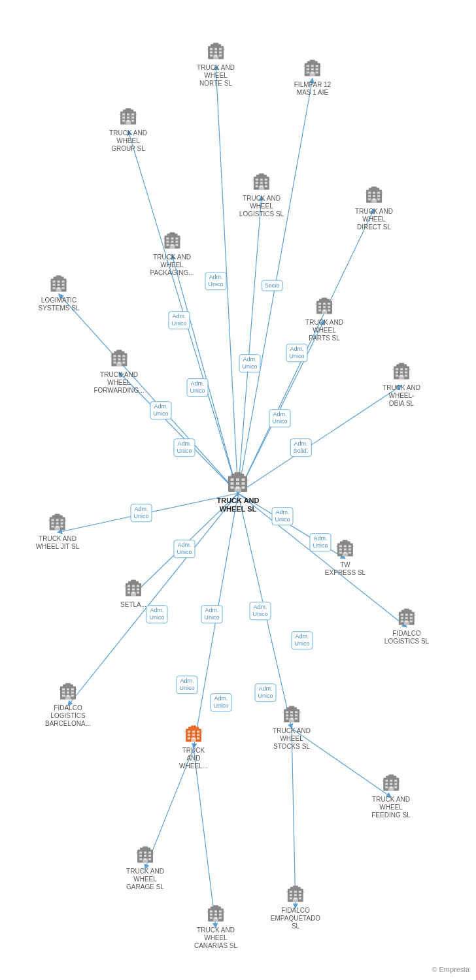 This screenshot has width=476, height=980. What do you see at coordinates (59, 294) in the screenshot?
I see `node-logimatic: LOGIMATIC SYSTEMS SL` at bounding box center [59, 294].